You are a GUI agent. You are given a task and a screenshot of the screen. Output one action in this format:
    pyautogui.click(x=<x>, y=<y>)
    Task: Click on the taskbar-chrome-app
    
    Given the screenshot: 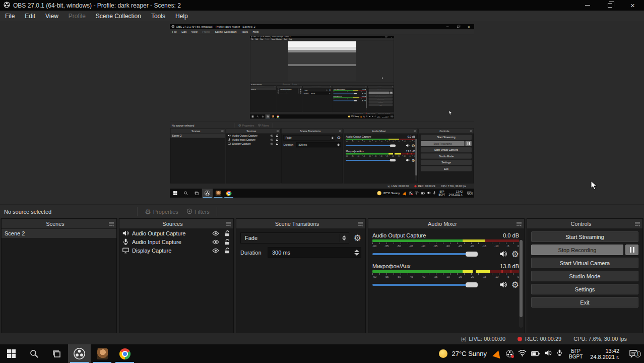 What is the action you would take?
    pyautogui.click(x=278, y=116)
    